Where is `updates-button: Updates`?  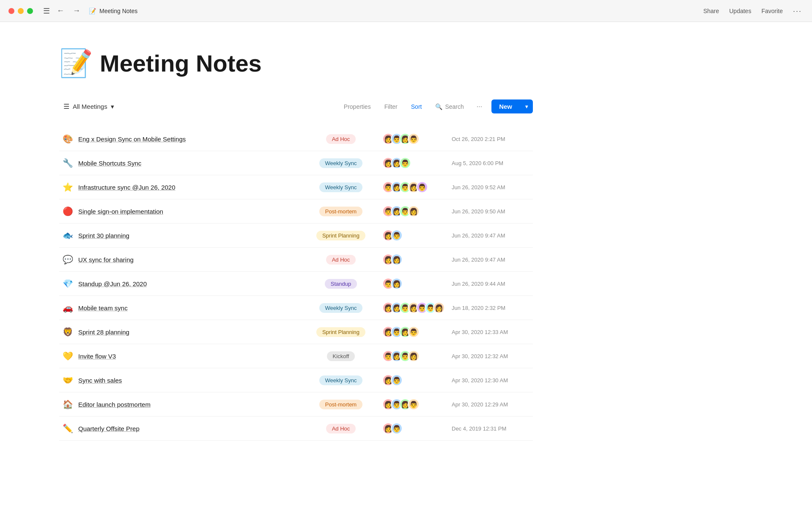
updates-button: Updates is located at coordinates (740, 11).